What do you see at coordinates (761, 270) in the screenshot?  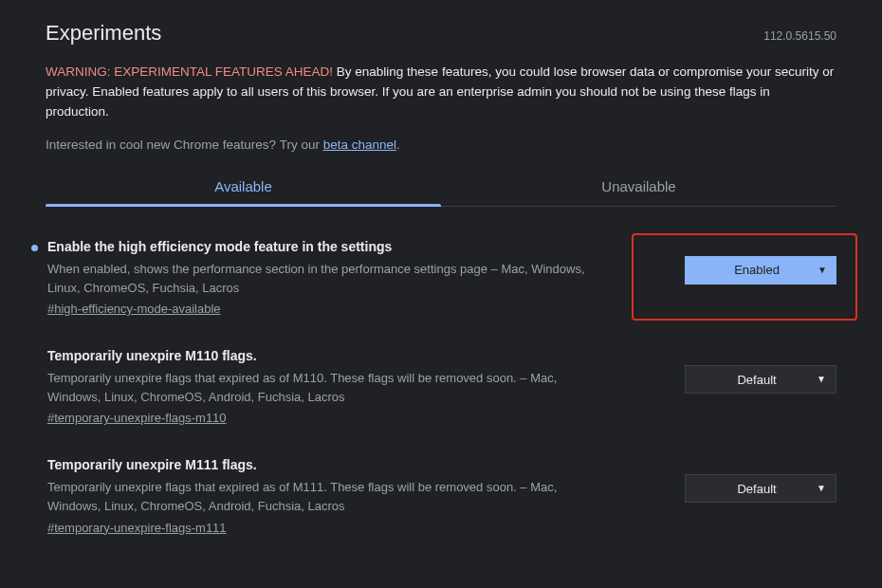 I see `flag-select: Enabled ▼` at bounding box center [761, 270].